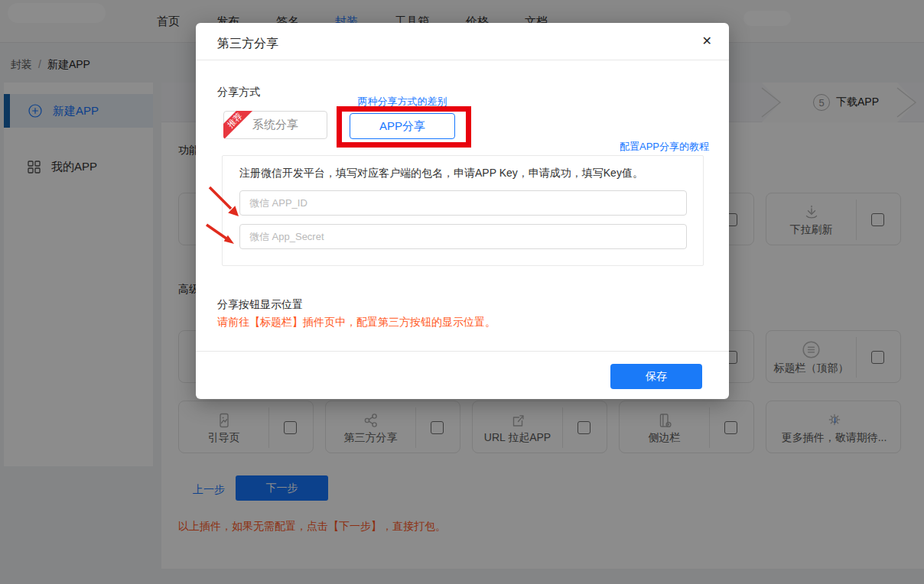 Image resolution: width=924 pixels, height=584 pixels. I want to click on wechat-secret-input, so click(464, 237).